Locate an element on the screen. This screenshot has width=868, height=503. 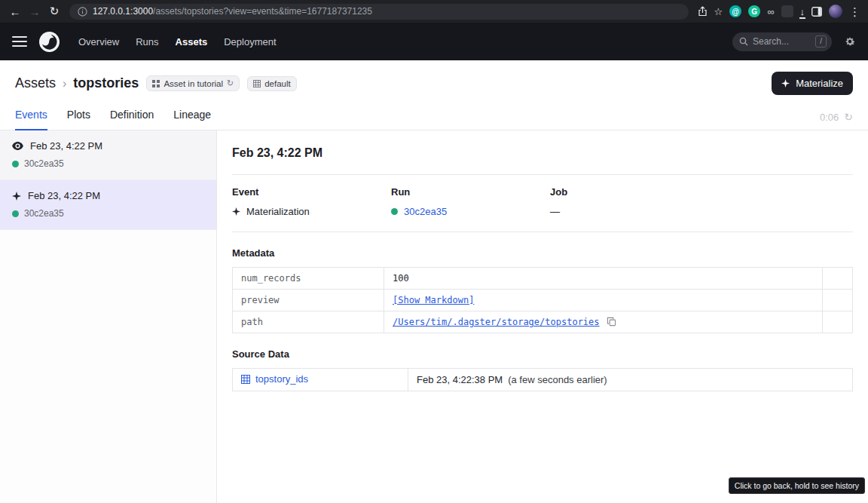
materialize-button: Materialize is located at coordinates (812, 83).